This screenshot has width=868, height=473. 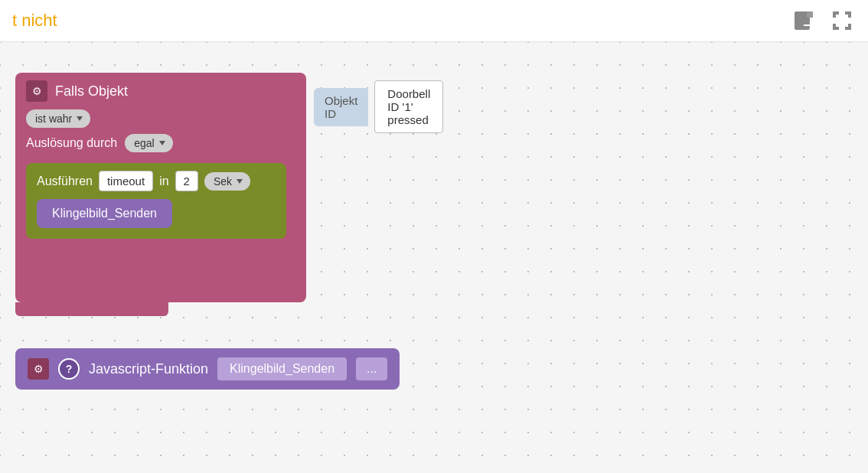 What do you see at coordinates (378, 107) in the screenshot?
I see `objekt-id-area: Objekt ID Doorbell ID '1' pressed` at bounding box center [378, 107].